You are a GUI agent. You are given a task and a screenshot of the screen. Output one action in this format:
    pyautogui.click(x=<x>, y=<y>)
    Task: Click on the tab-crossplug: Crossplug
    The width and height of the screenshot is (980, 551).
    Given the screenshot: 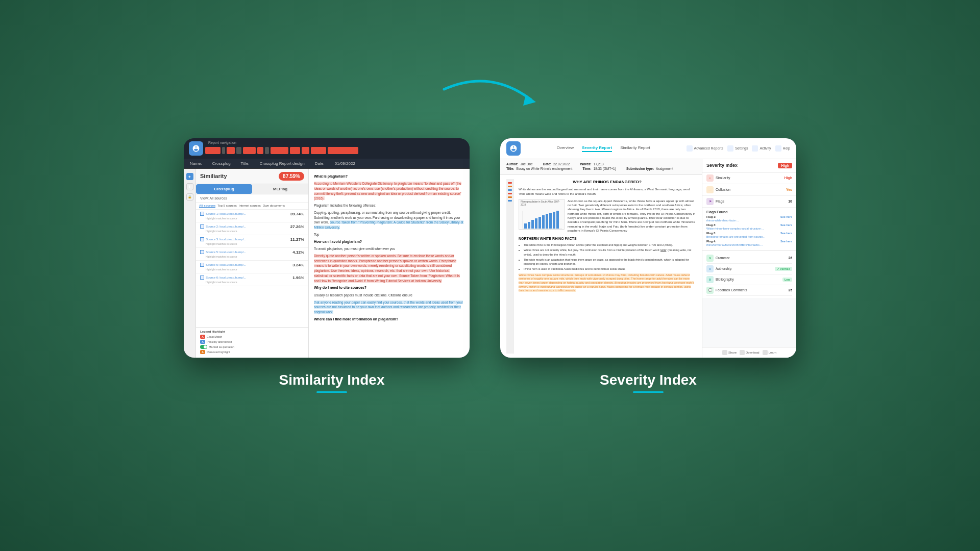 What is the action you would take?
    pyautogui.click(x=224, y=189)
    